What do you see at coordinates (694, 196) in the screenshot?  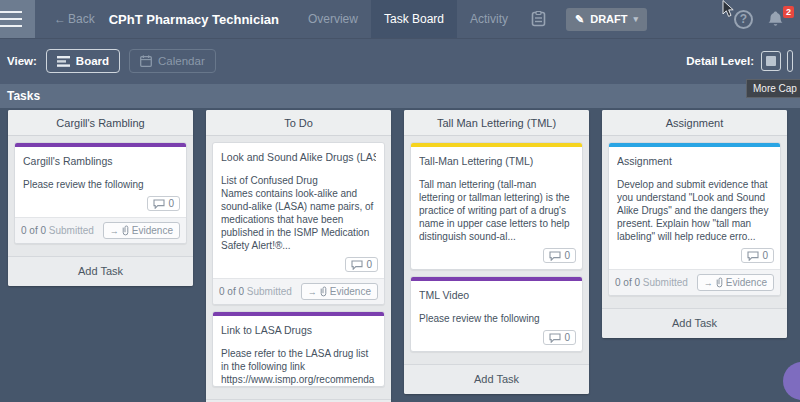 I see `card-content: AssignmentDevelop and submit evidence th…` at bounding box center [694, 196].